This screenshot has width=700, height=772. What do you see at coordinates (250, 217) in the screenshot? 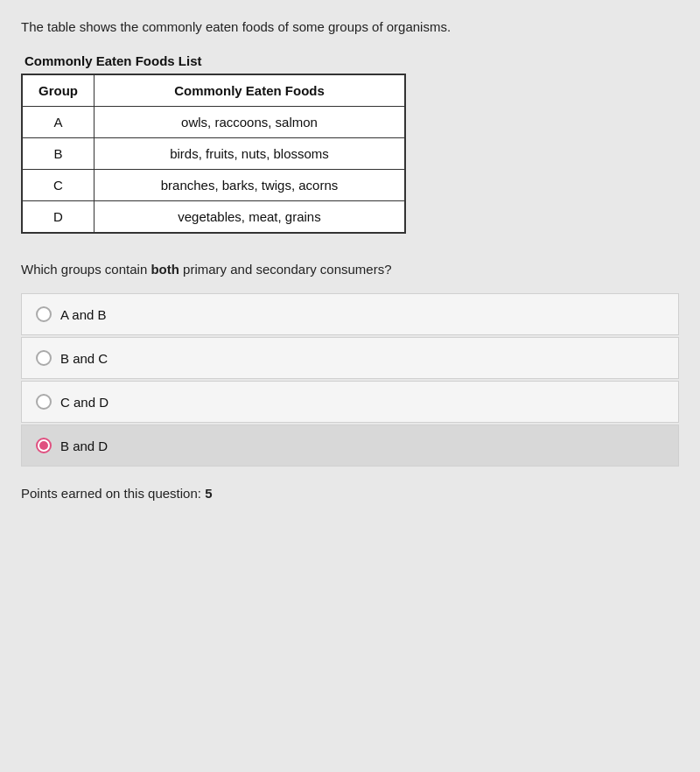
I see `table-cell-foods: vegetables, meat, grains` at bounding box center [250, 217].